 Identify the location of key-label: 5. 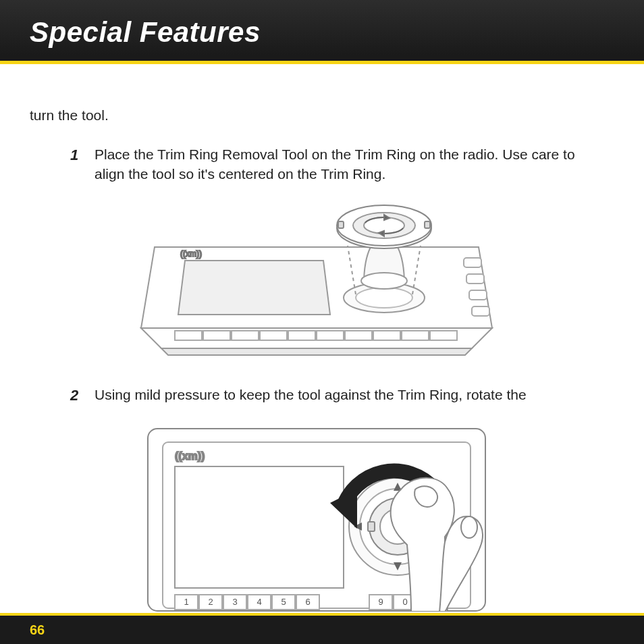
(284, 602).